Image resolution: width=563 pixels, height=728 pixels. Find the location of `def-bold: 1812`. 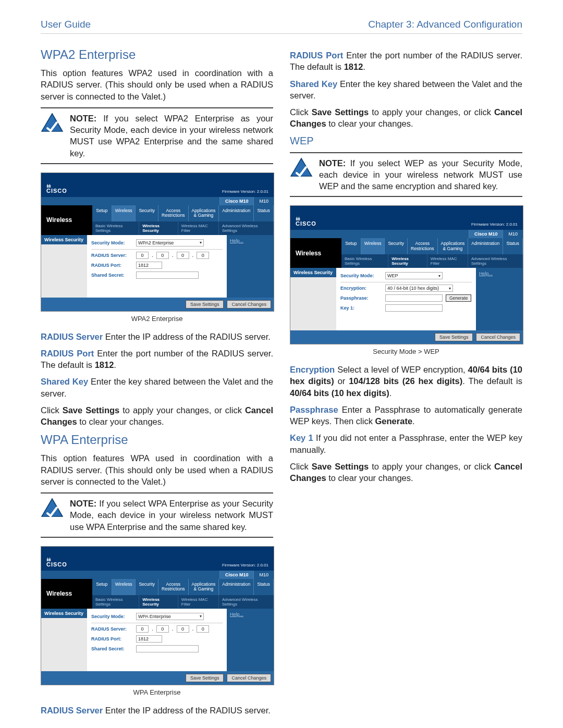

def-bold: 1812 is located at coordinates (104, 365).